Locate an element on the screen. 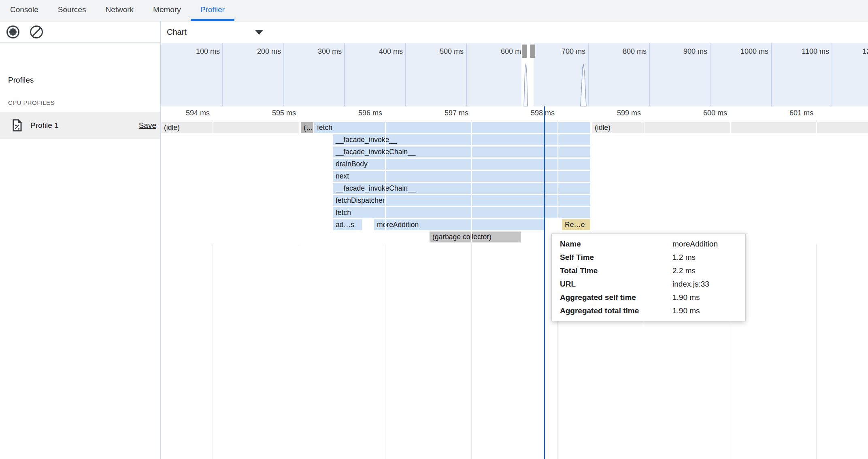  profiler-controls-toolbar is located at coordinates (80, 32).